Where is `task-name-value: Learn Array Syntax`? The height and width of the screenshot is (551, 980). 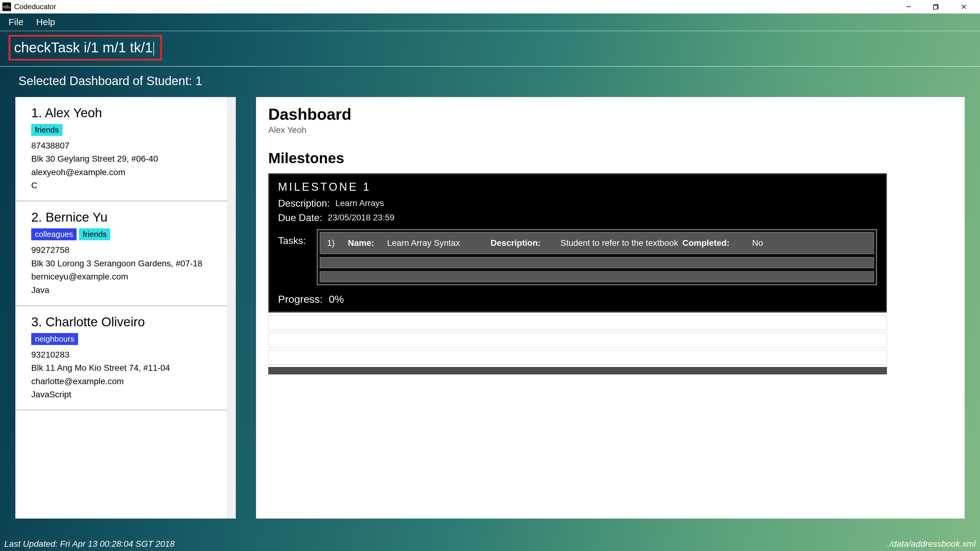 task-name-value: Learn Array Syntax is located at coordinates (438, 243).